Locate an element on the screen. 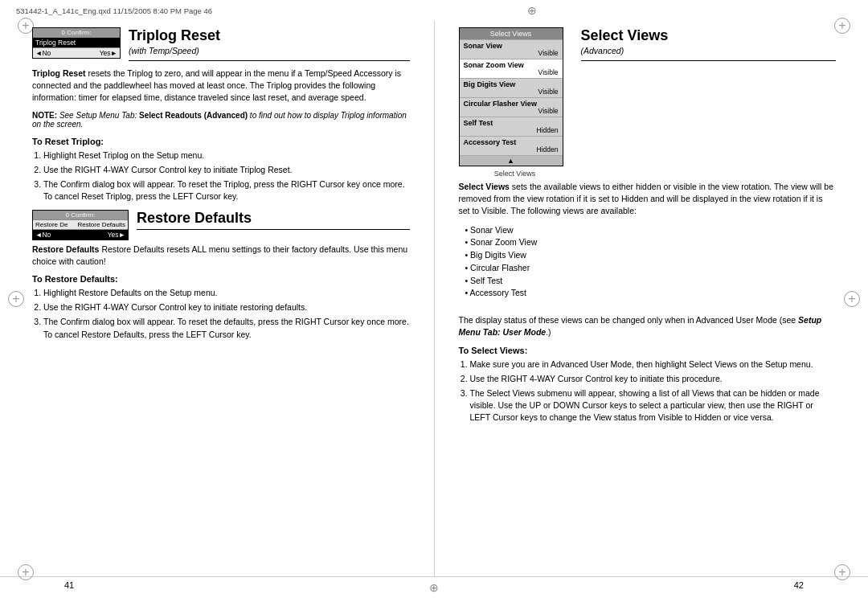 This screenshot has width=868, height=598. restore-body: Restore Defaults Restore Defaults resets… is located at coordinates (221, 256).